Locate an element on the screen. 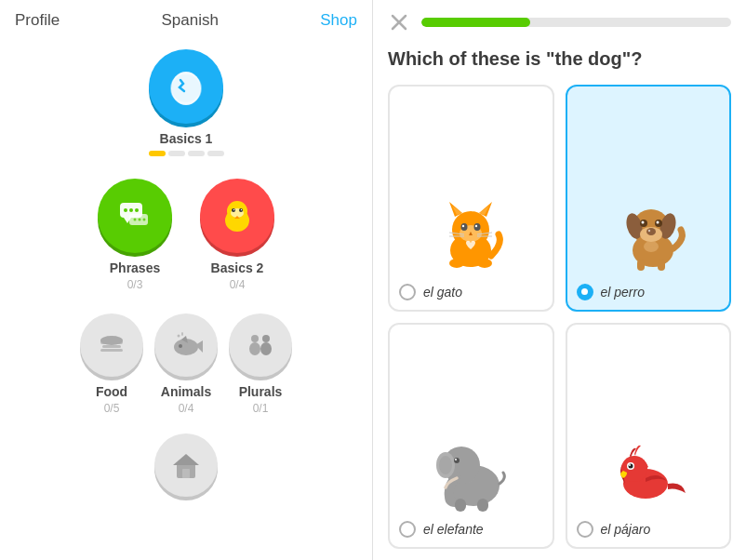 The height and width of the screenshot is (560, 746). basics1-button is located at coordinates (186, 87).